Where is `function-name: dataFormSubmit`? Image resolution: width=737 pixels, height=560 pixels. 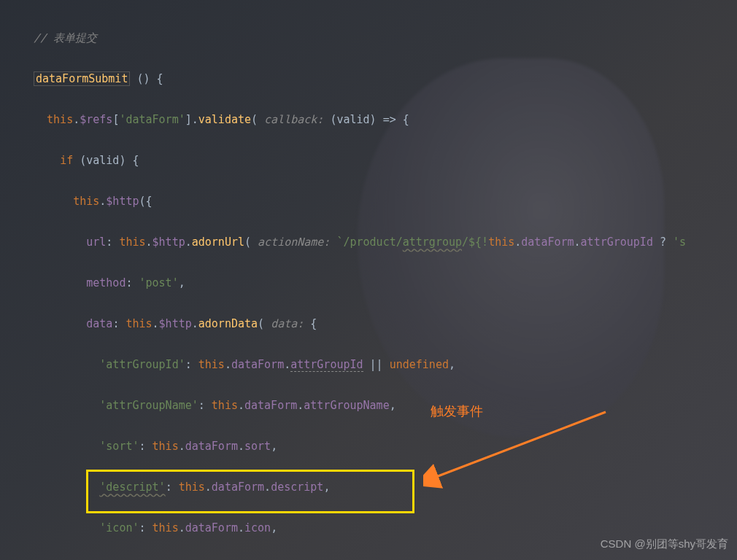
function-name: dataFormSubmit is located at coordinates (82, 79).